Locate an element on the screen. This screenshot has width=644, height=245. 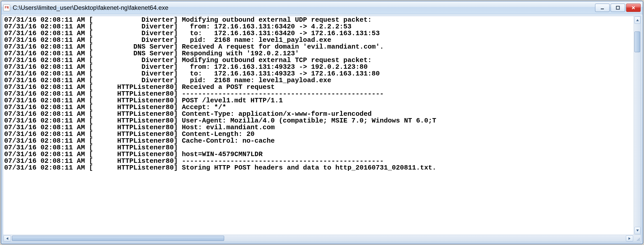
chevron-up-icon is located at coordinates (638, 20).